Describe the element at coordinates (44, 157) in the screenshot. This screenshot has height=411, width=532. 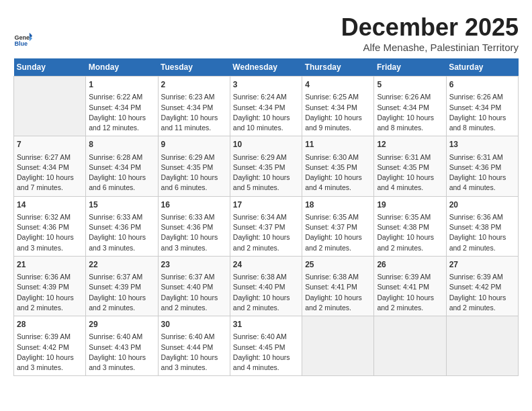
I see `sunrise-label: Sunrise: 6:27 AM` at that location.